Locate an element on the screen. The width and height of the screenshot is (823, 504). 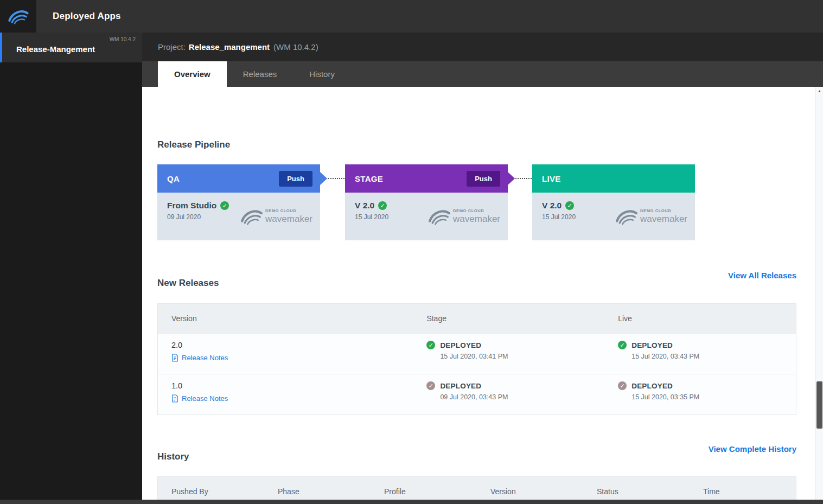
version-cell: 1.0 Release Notes is located at coordinates (285, 394).